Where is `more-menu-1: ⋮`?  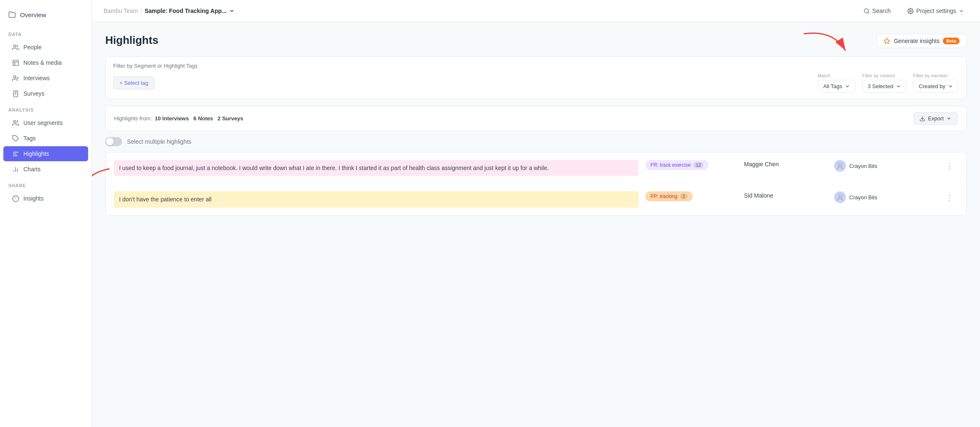
more-menu-1: ⋮ is located at coordinates (950, 166).